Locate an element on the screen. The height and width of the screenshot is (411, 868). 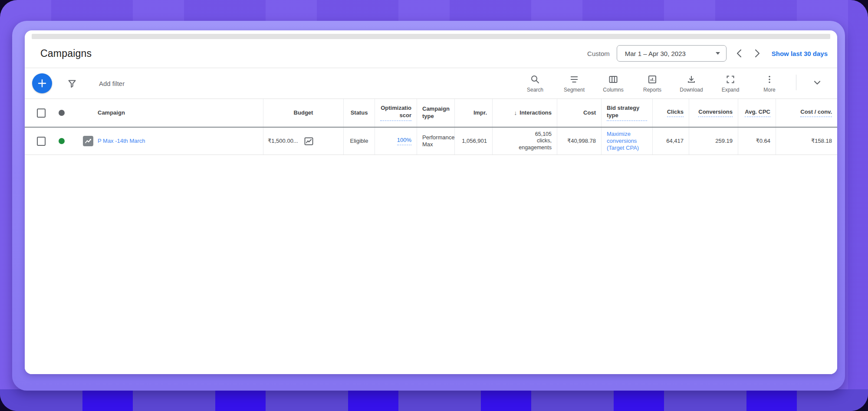
chevron-down-icon is located at coordinates (718, 53).